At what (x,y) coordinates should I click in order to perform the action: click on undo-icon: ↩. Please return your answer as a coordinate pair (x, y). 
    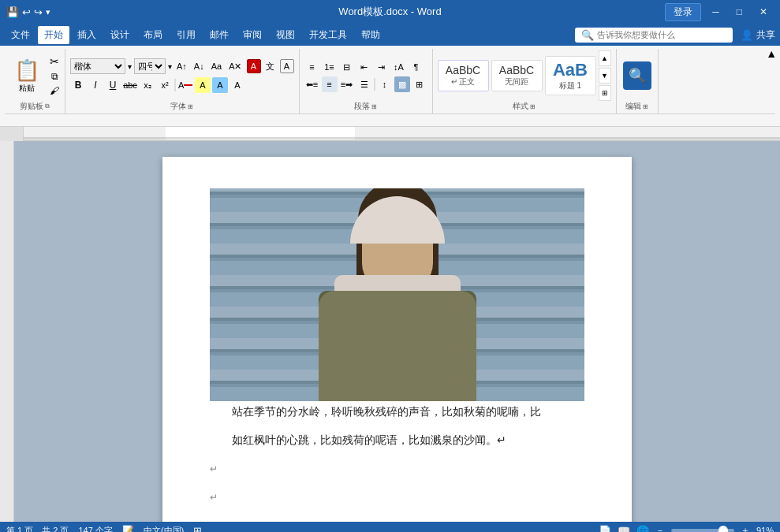
    Looking at the image, I should click on (27, 13).